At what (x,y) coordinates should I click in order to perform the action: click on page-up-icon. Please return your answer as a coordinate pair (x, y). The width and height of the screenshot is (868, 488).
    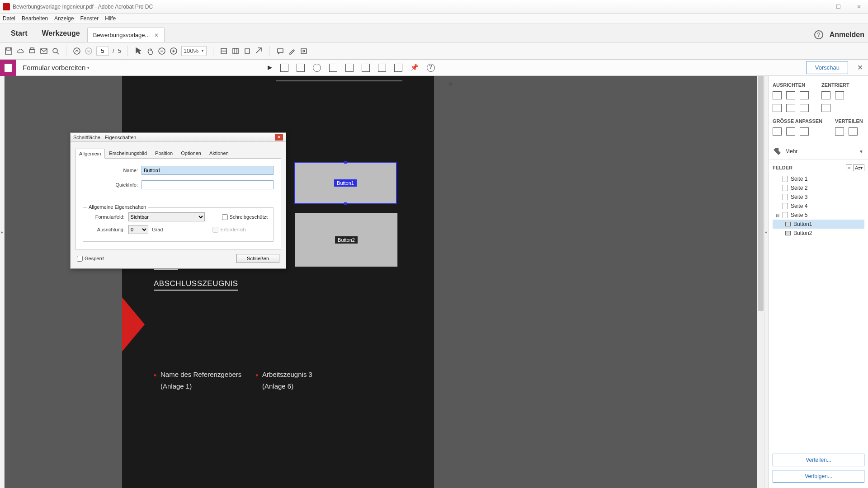
    Looking at the image, I should click on (77, 51).